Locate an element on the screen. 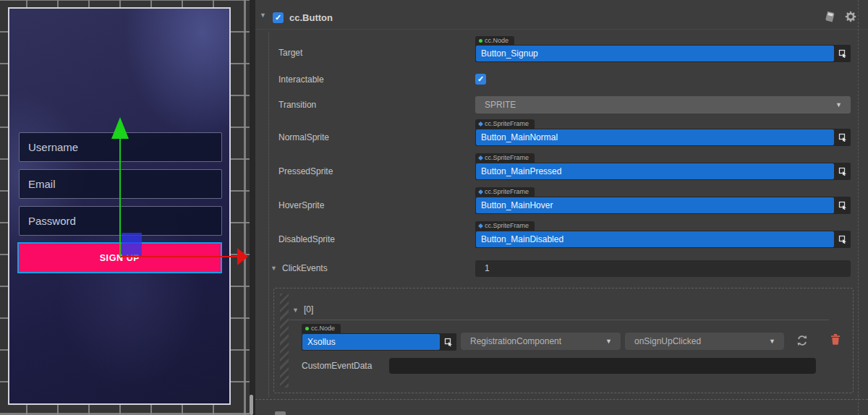  component-bottom-separator is located at coordinates (561, 399).